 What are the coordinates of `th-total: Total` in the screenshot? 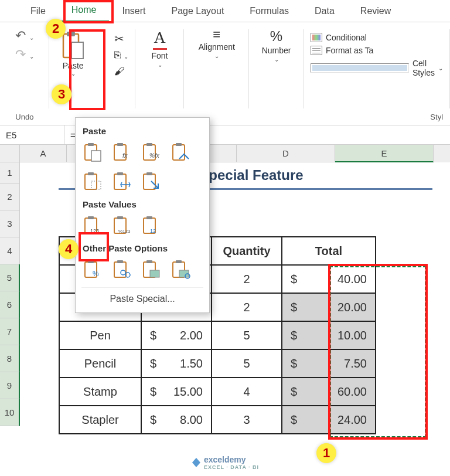 It's located at (329, 251).